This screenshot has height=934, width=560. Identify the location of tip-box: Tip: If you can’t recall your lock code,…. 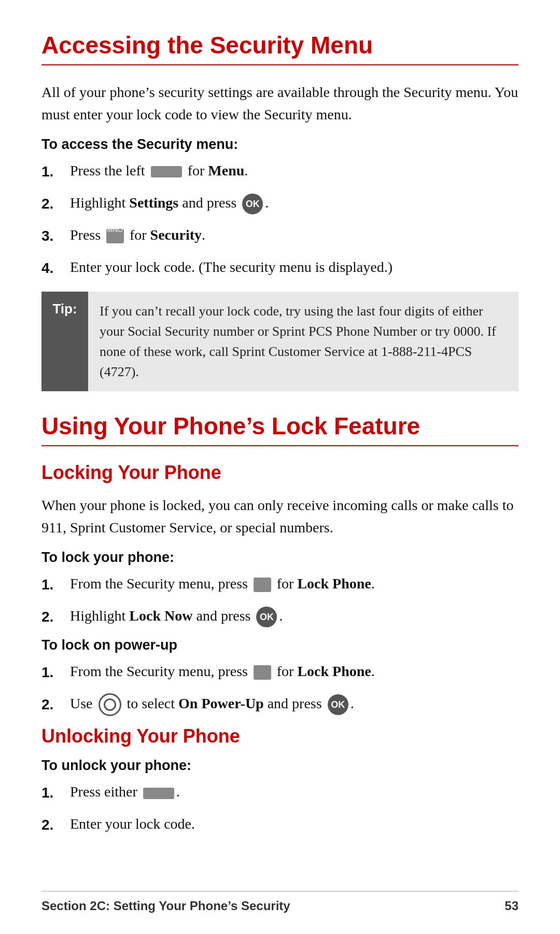
(280, 341).